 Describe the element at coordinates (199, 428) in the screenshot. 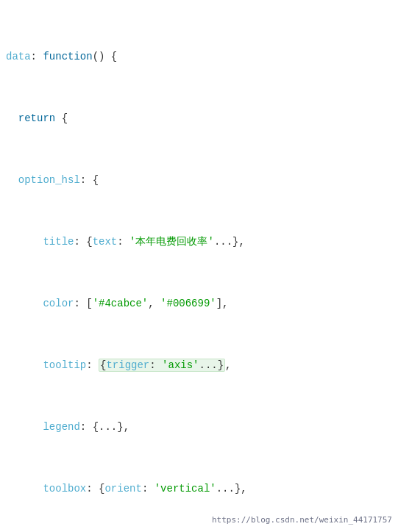

I see `line-7: legend: {...},` at that location.